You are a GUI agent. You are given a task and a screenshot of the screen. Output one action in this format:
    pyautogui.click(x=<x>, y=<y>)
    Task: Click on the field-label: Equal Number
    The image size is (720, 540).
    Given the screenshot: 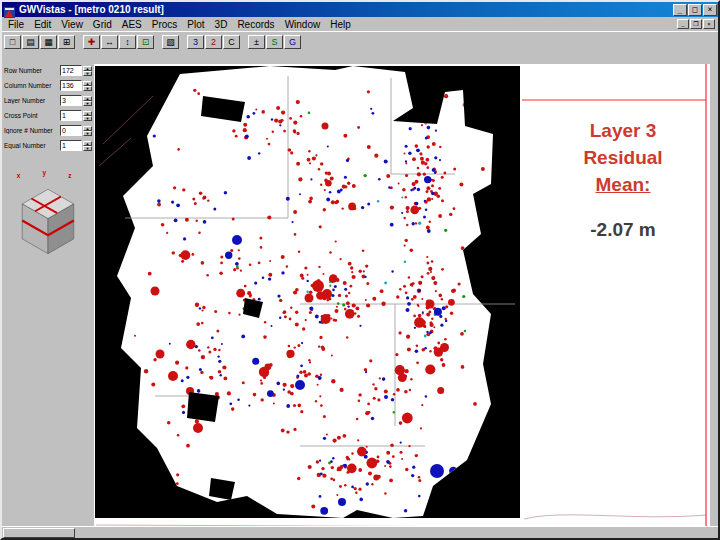 What is the action you would take?
    pyautogui.click(x=32, y=146)
    